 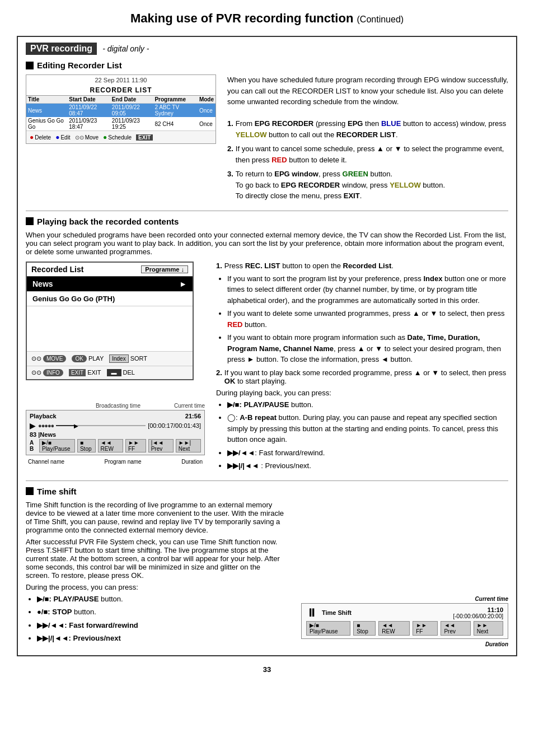 What do you see at coordinates (267, 243) in the screenshot?
I see `playback-intro: When your scheduled programs have been r…` at bounding box center [267, 243].